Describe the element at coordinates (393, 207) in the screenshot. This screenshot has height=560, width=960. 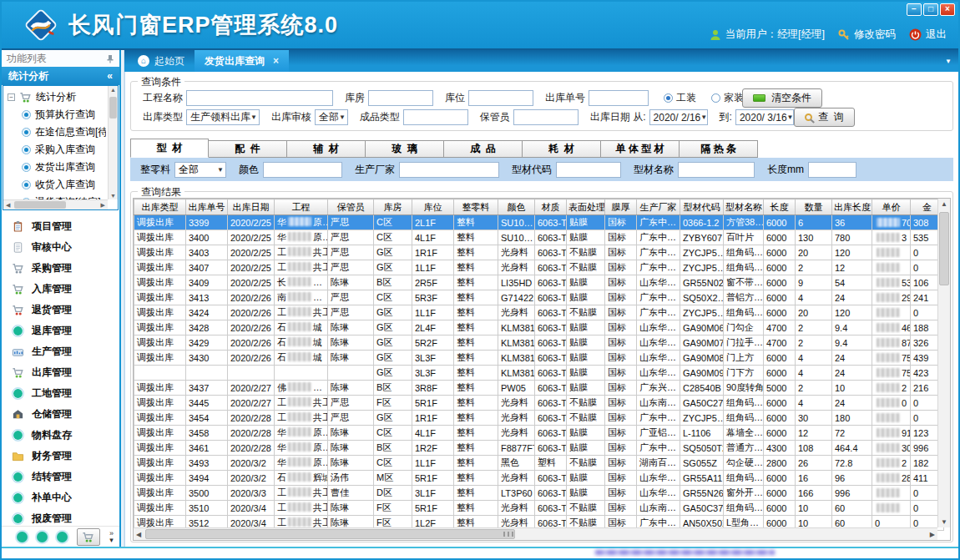
I see `column-header: 库房` at that location.